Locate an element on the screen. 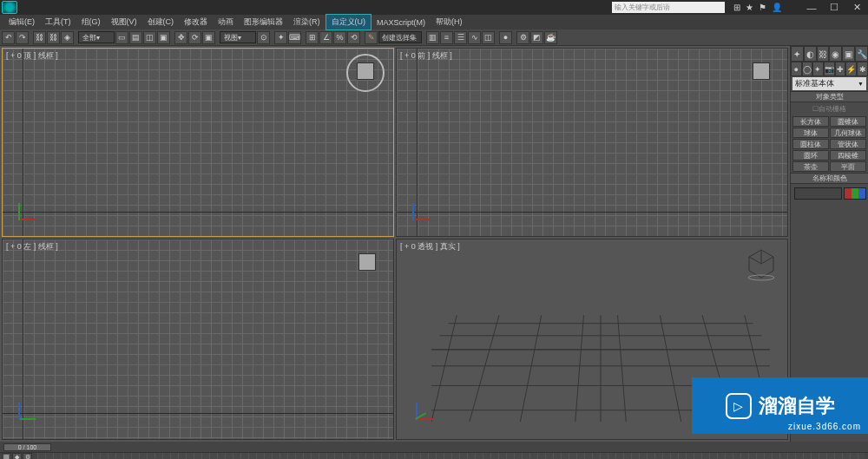  time-slider-thumb: 0 / 100 is located at coordinates (28, 448).